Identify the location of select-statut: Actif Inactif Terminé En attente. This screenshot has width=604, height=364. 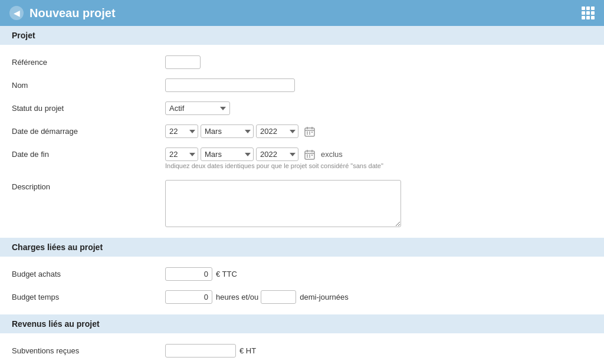
(198, 109).